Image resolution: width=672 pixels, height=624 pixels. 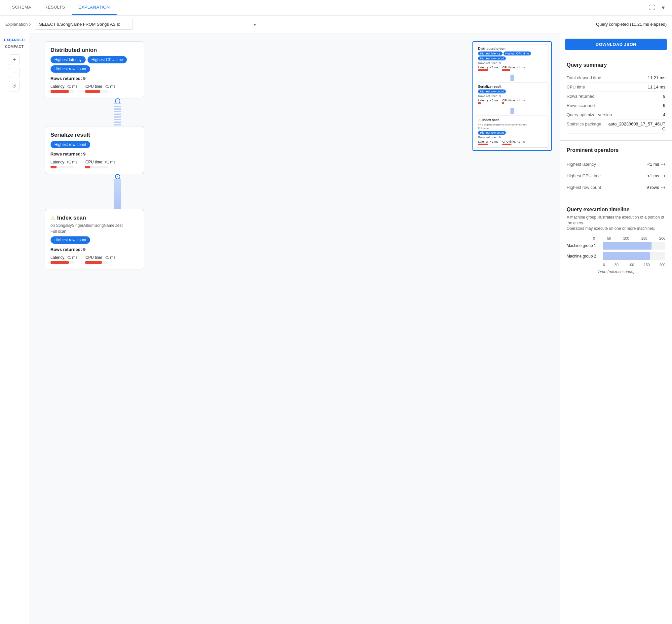 I want to click on connector-2: ✓, so click(x=95, y=191).